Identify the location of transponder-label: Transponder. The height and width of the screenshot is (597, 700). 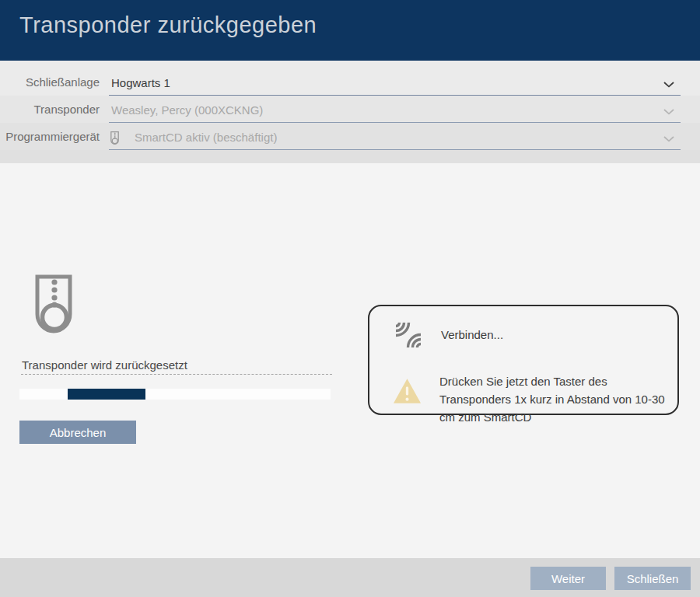
(50, 109).